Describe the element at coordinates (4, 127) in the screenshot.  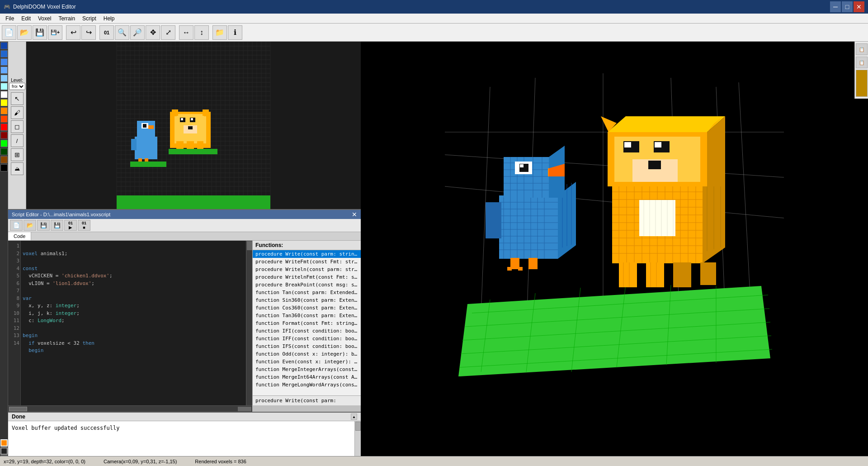
I see `color-red` at that location.